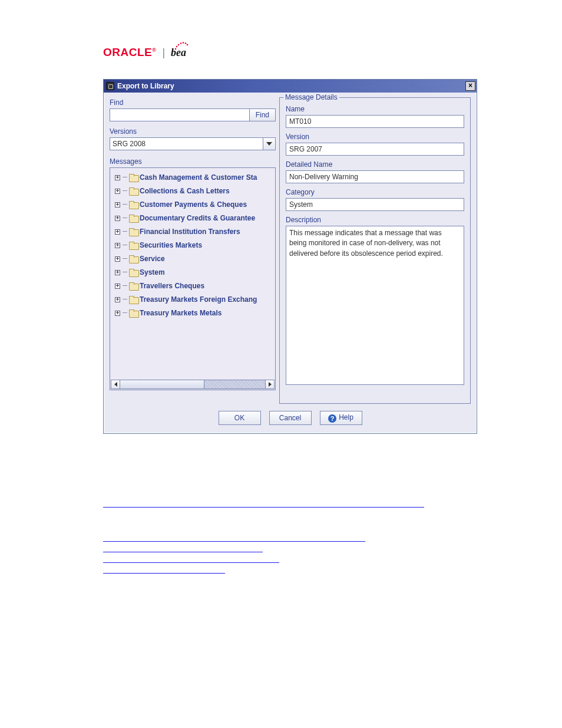 Image resolution: width=562 pixels, height=728 pixels. I want to click on oracle-logo: ORACLE®, so click(130, 52).